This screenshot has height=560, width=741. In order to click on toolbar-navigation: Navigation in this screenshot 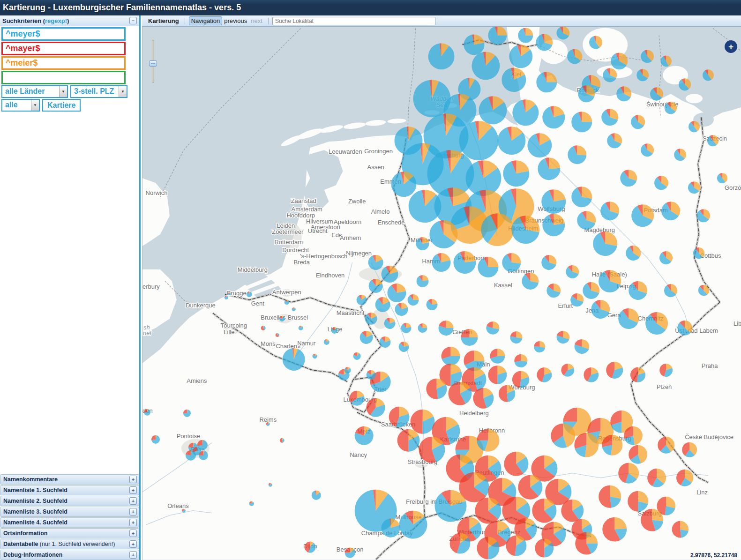, I will do `click(205, 21)`.